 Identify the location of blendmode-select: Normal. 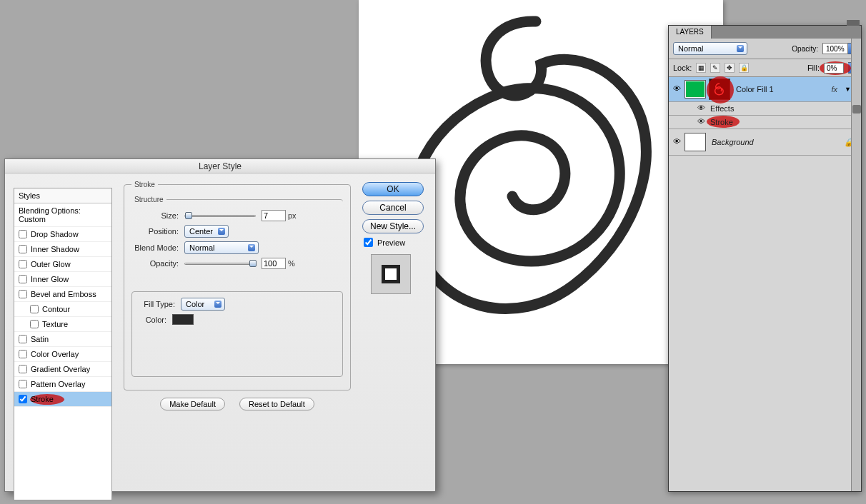
(222, 248).